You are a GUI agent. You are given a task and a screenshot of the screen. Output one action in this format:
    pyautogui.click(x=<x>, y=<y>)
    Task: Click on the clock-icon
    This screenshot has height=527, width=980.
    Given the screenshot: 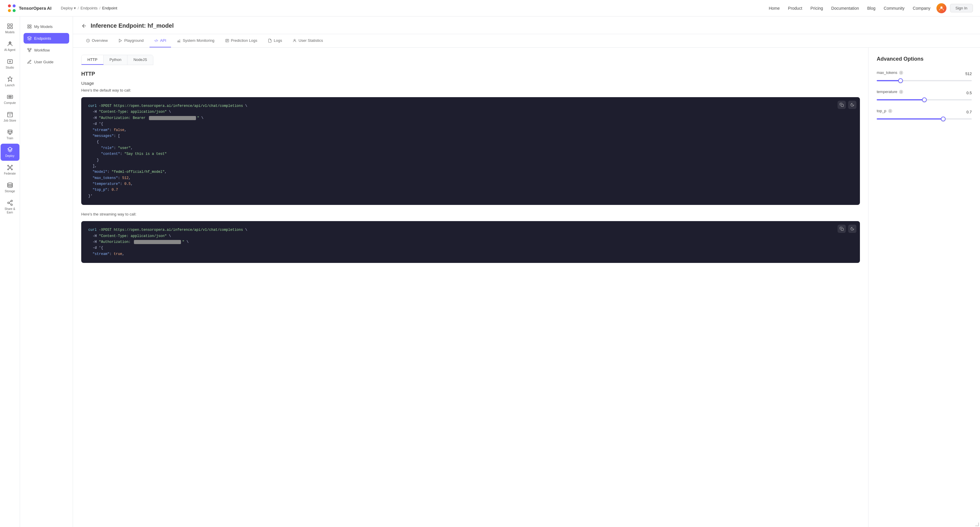 What is the action you would take?
    pyautogui.click(x=88, y=40)
    